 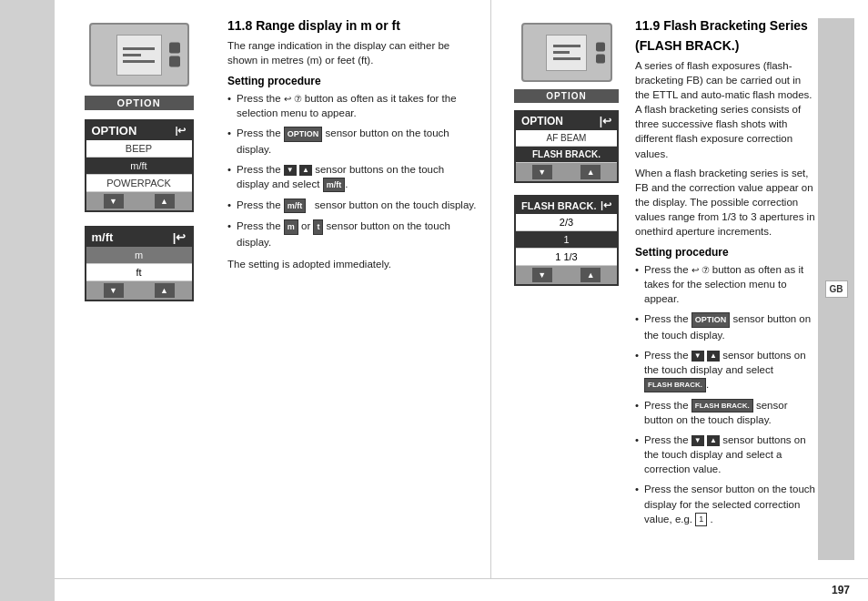 I want to click on option-btn-inline: OPTION, so click(x=304, y=135).